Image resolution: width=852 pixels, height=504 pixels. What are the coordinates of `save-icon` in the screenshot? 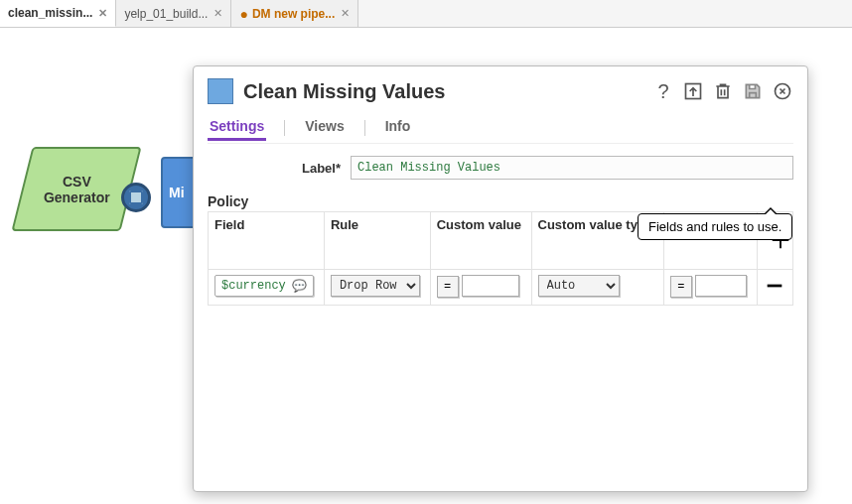 It's located at (753, 91).